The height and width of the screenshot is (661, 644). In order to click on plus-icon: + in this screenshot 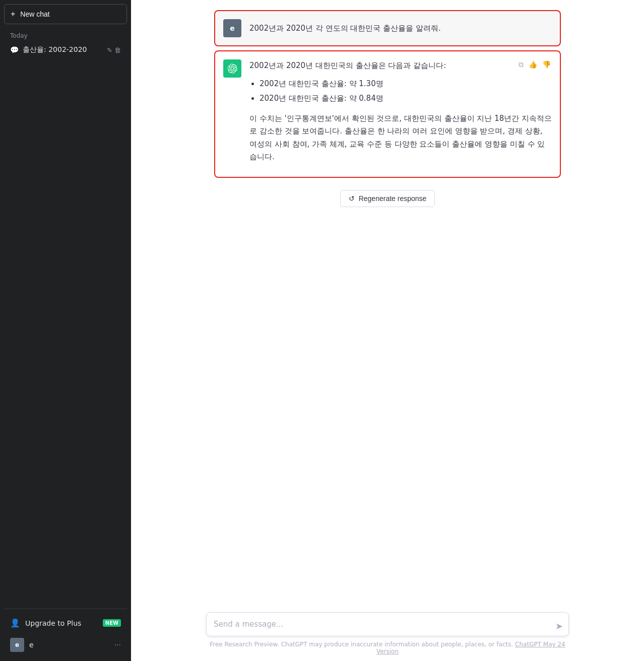, I will do `click(13, 14)`.